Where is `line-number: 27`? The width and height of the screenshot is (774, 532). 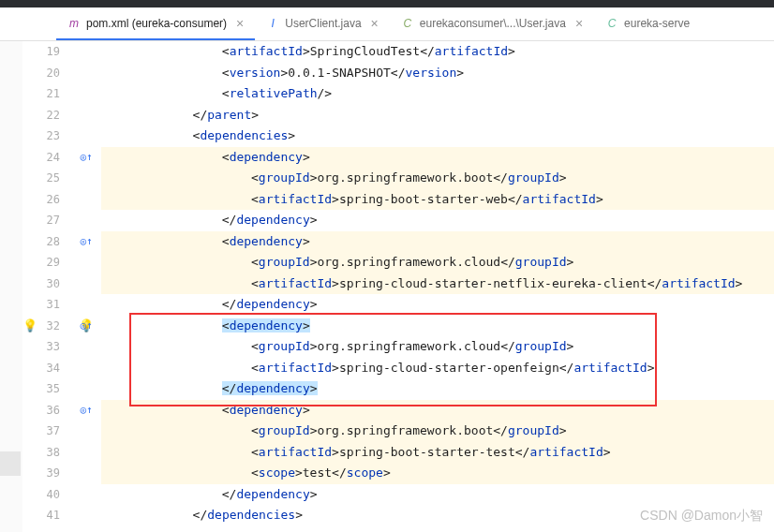
line-number: 27 is located at coordinates (41, 221).